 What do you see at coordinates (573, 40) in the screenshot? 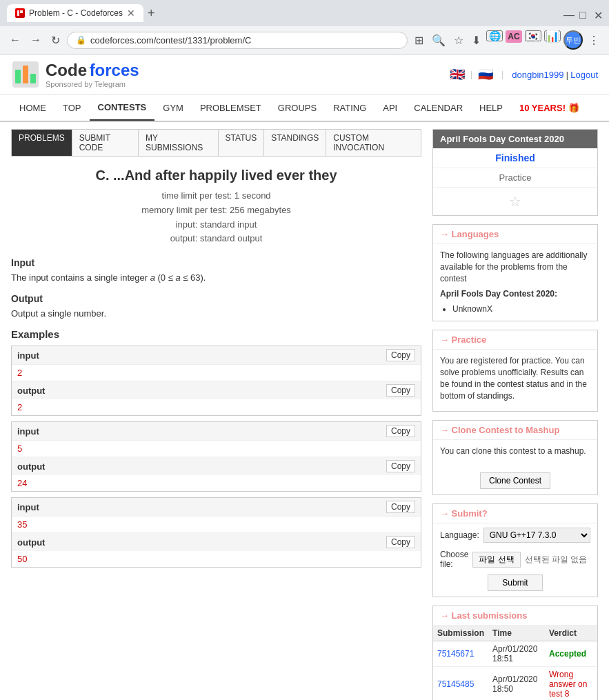
I see `account-btn: 투빈` at bounding box center [573, 40].